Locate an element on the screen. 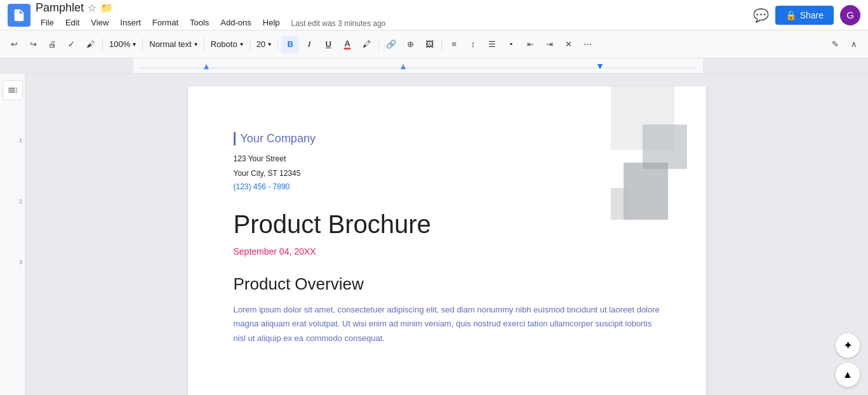  star-icon: ☆ is located at coordinates (92, 8).